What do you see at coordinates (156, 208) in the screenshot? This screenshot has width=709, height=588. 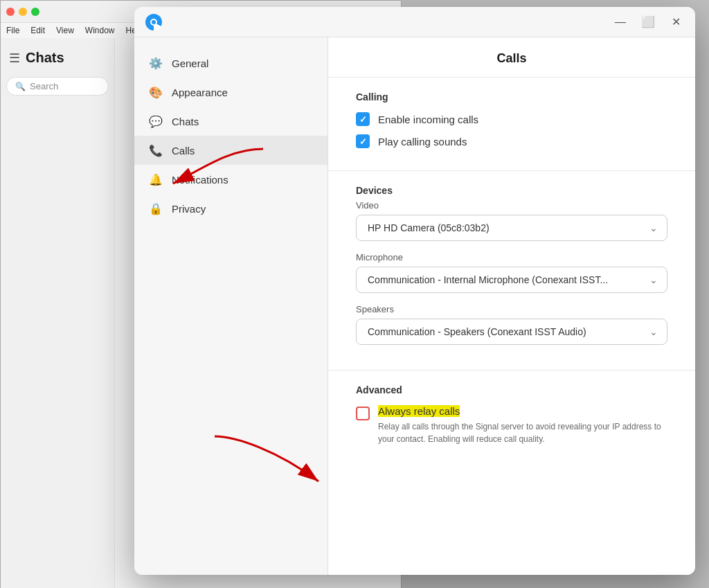 I see `lock-icon: 🔒` at bounding box center [156, 208].